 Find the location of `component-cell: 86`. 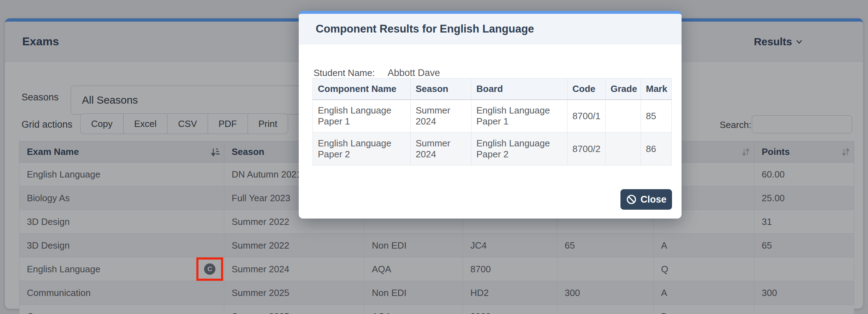

component-cell: 86 is located at coordinates (656, 149).